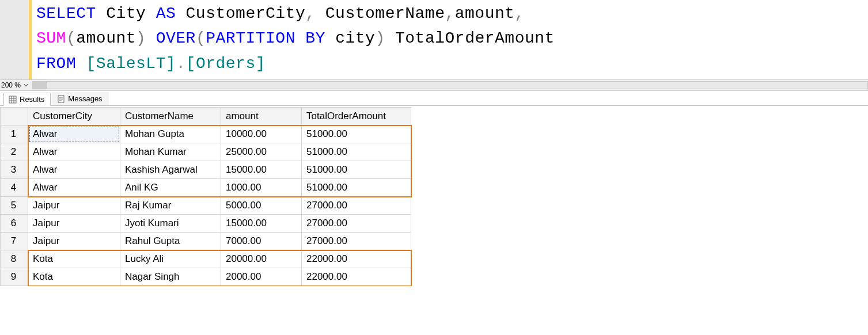 The image size is (868, 335). Describe the element at coordinates (261, 188) in the screenshot. I see `cell: 1000.00` at that location.